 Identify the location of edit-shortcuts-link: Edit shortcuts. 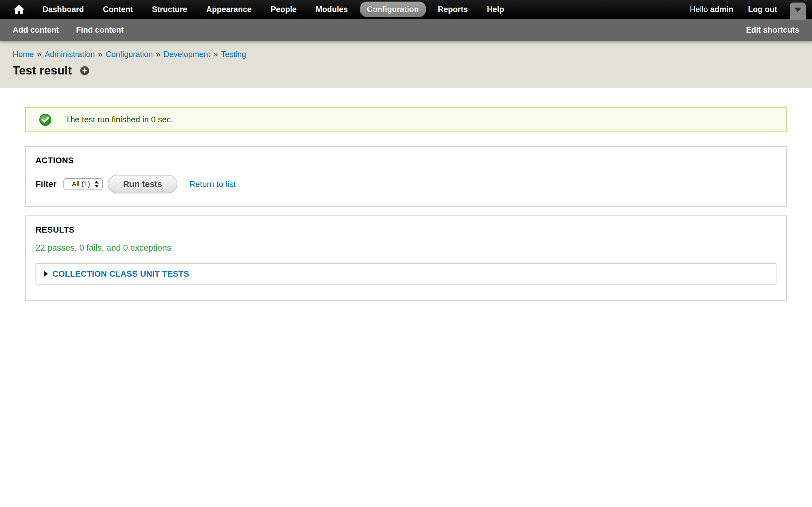
(772, 30).